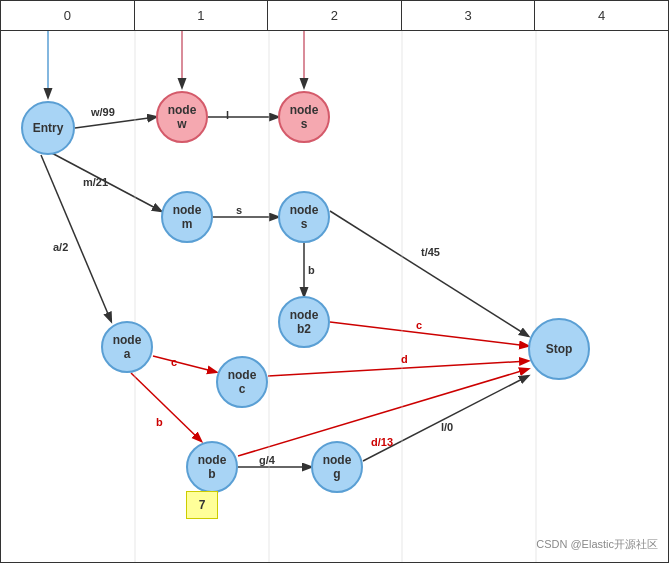 The height and width of the screenshot is (563, 669). I want to click on node-g: nodeg, so click(337, 467).